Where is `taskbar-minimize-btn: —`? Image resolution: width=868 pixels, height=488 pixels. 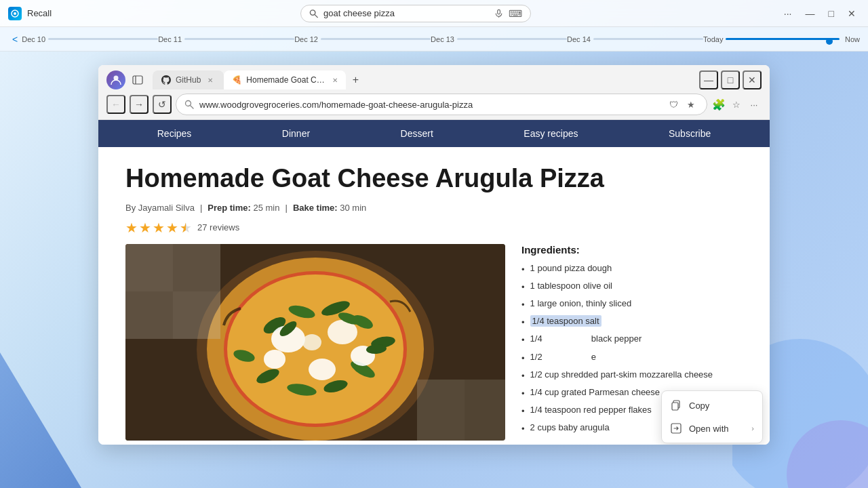
taskbar-minimize-btn: — is located at coordinates (810, 14).